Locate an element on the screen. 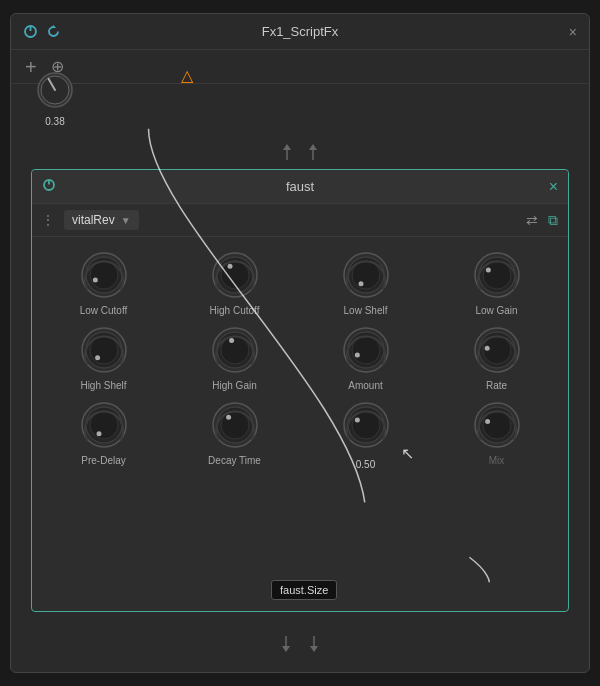 This screenshot has width=600, height=686. knob-value-size: 0.50 is located at coordinates (366, 464).